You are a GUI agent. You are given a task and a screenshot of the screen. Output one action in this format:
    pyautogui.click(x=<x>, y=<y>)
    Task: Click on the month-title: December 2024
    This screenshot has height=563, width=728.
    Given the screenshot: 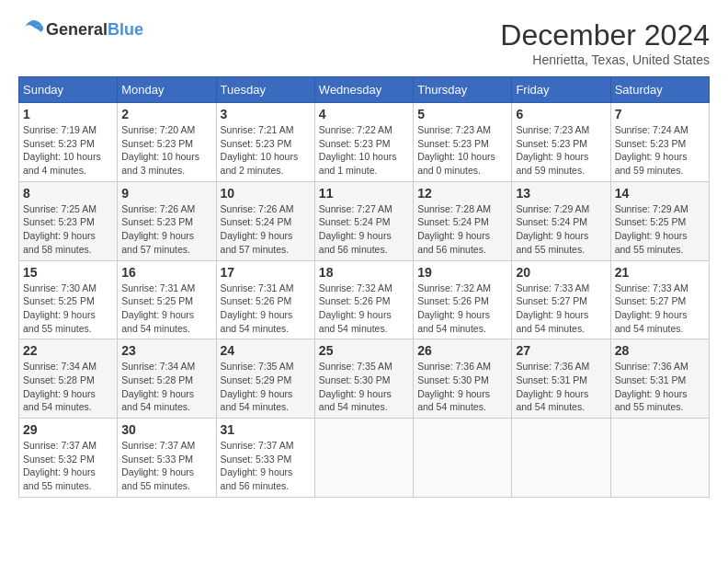 What is the action you would take?
    pyautogui.click(x=605, y=35)
    